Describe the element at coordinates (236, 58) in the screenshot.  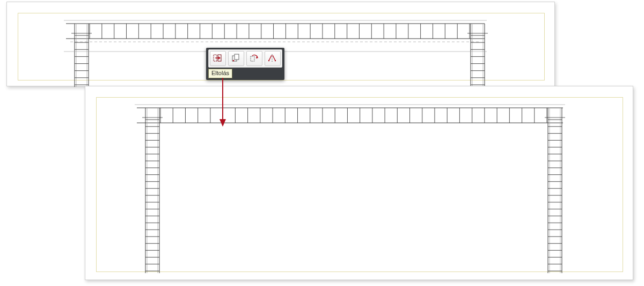
I see `copy-tool` at that location.